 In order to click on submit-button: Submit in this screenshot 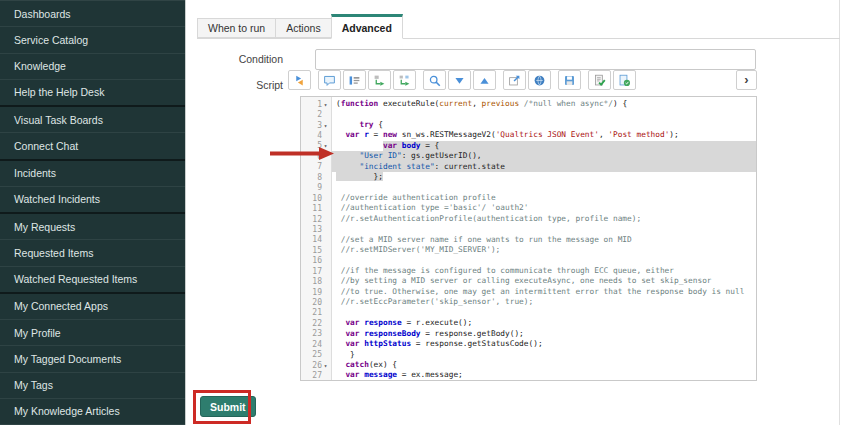, I will do `click(228, 406)`.